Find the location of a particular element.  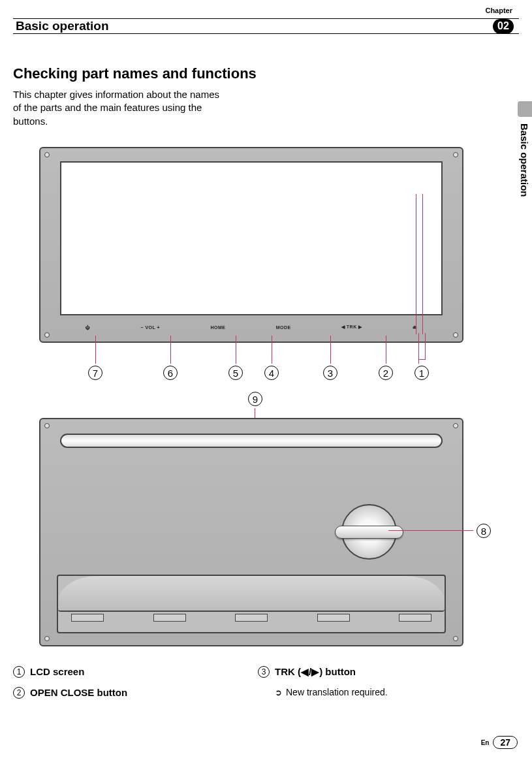

mode-button: MODE is located at coordinates (283, 328).